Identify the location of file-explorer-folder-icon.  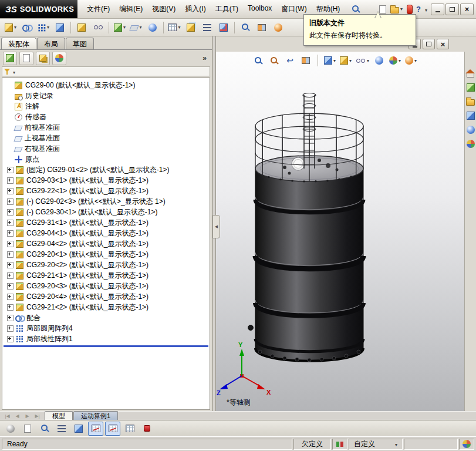
(471, 102).